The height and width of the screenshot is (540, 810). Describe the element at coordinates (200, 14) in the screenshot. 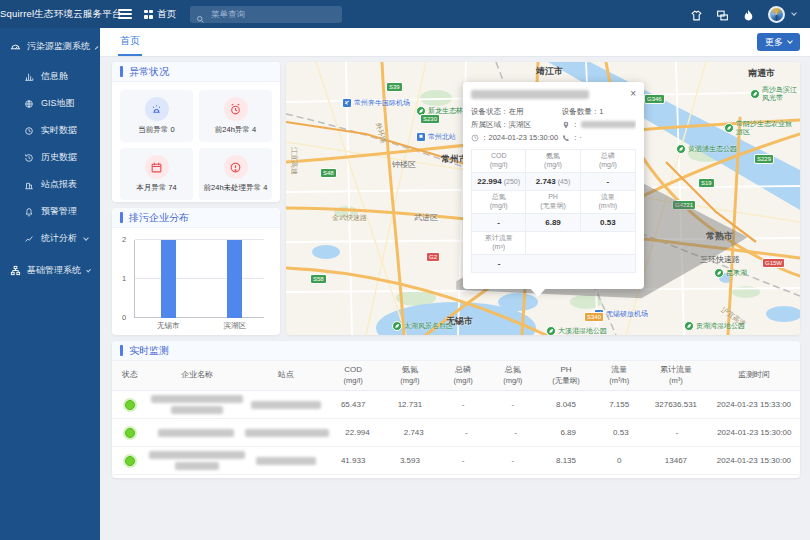

I see `search-icon` at that location.